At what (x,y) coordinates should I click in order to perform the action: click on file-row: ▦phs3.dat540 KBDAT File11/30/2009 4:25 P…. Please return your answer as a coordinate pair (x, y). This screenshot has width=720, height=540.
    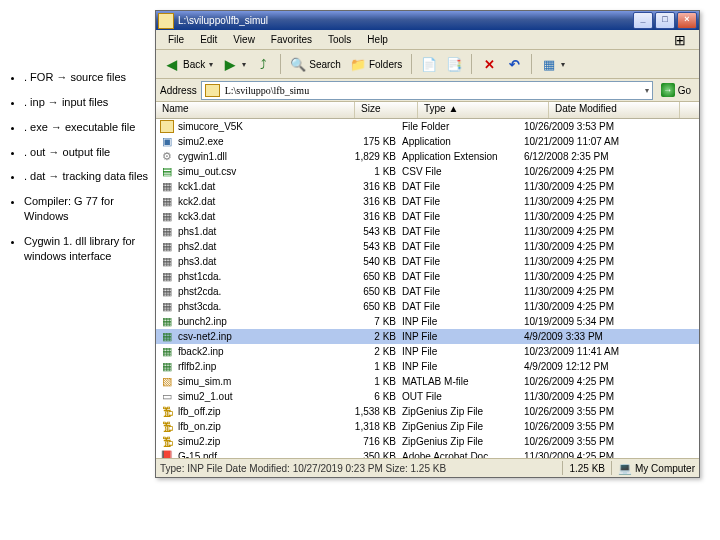
    Looking at the image, I should click on (428, 262).